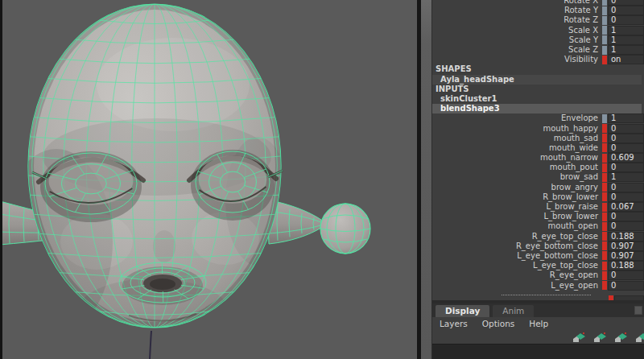 The image size is (644, 359). Describe the element at coordinates (517, 31) in the screenshot. I see `channel-label: Scale X` at that location.